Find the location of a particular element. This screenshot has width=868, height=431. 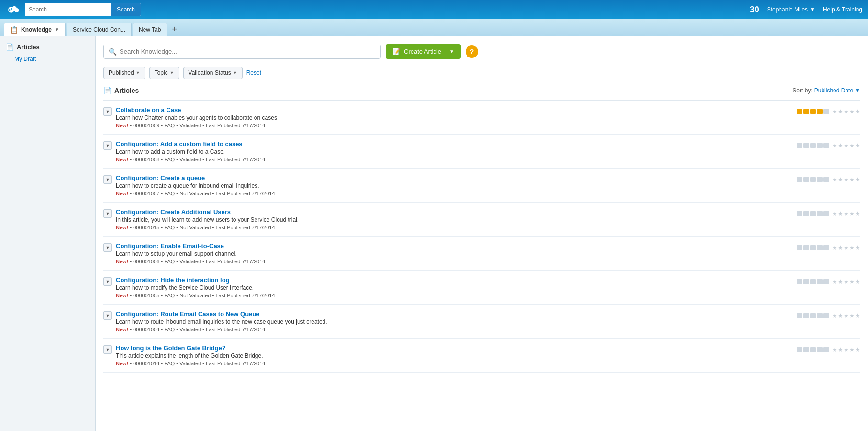

article-title-link: How long is the Golden Gate Bridge? is located at coordinates (171, 348).